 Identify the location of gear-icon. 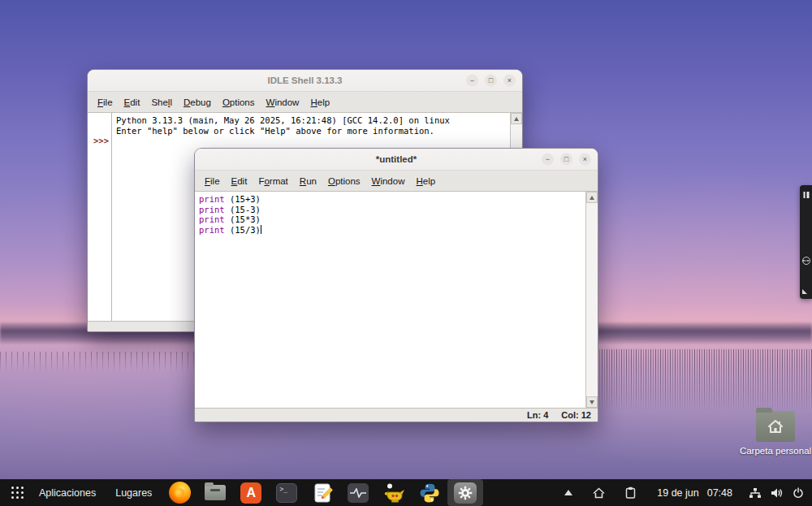
(465, 493).